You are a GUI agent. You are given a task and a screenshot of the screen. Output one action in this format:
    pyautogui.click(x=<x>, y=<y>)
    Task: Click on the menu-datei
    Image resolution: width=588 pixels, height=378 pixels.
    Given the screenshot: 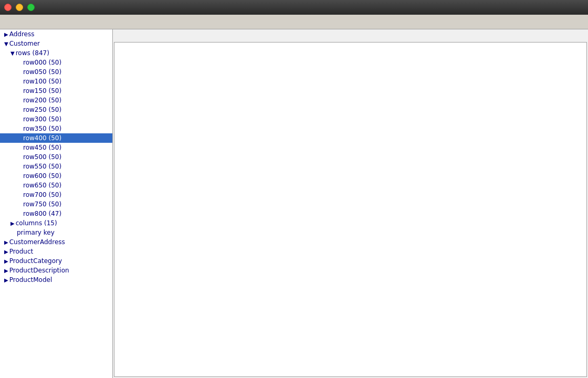 What is the action you would take?
    pyautogui.click(x=7, y=22)
    